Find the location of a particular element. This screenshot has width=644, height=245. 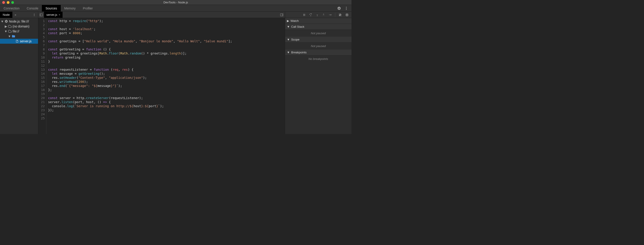

deactivate-breakpoints-icon is located at coordinates (340, 15).